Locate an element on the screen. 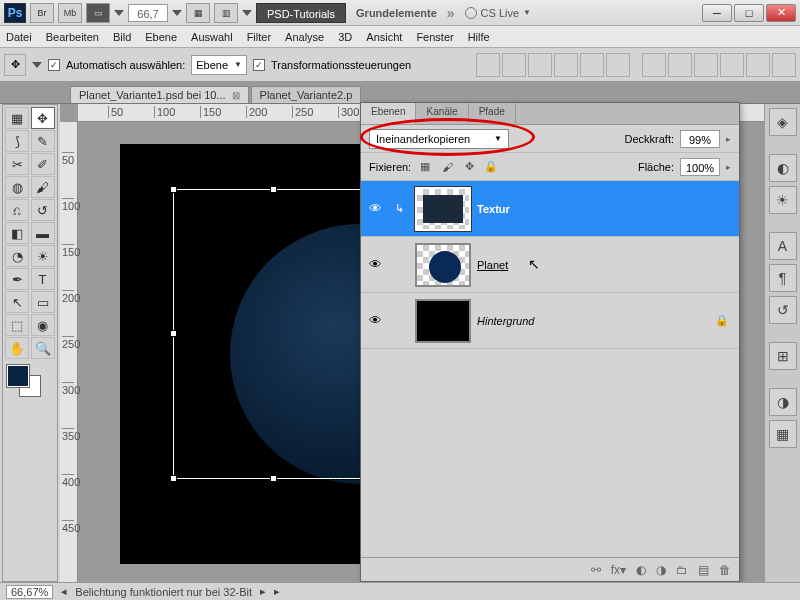  status-nav-icon: ▸ is located at coordinates (263, 592).